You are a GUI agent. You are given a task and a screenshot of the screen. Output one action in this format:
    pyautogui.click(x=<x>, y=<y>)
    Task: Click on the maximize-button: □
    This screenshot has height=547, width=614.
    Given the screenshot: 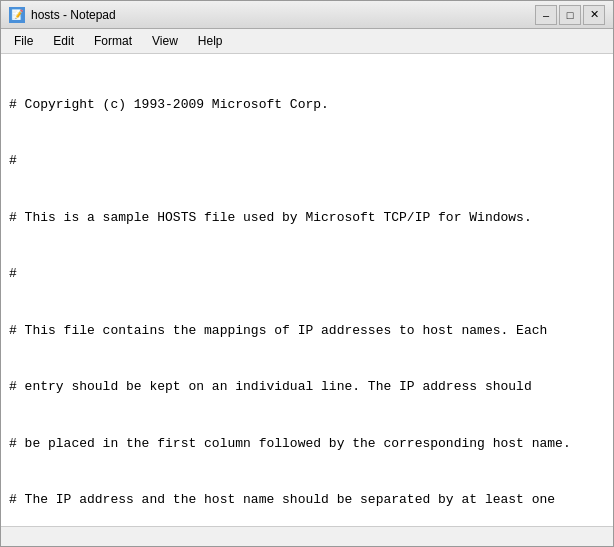 What is the action you would take?
    pyautogui.click(x=570, y=15)
    